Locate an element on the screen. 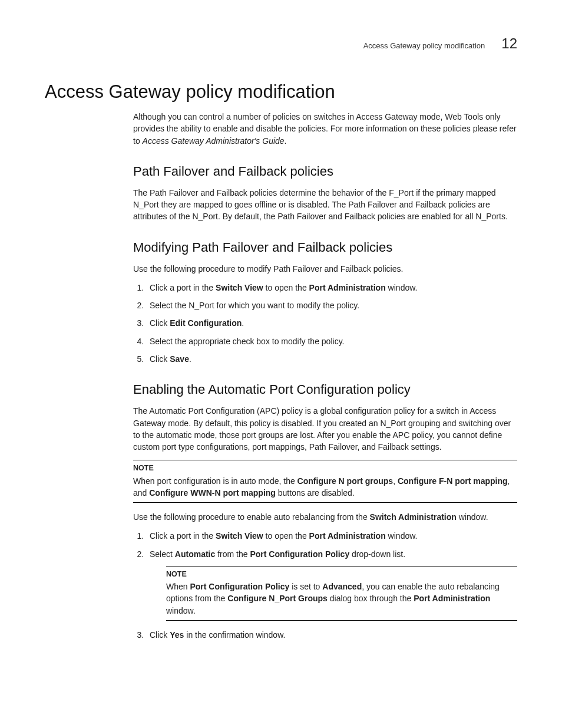 Image resolution: width=562 pixels, height=728 pixels. note-text: is set to is located at coordinates (306, 587).